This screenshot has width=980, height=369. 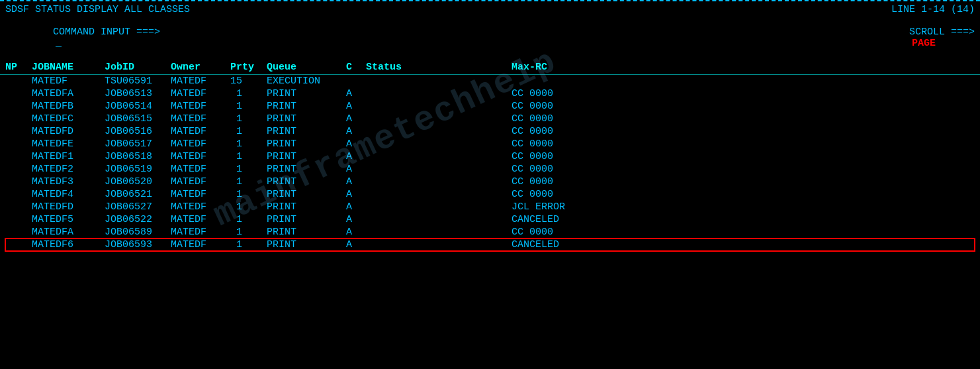 What do you see at coordinates (138, 245) in the screenshot?
I see `cell-jobid: JOB06593` at bounding box center [138, 245].